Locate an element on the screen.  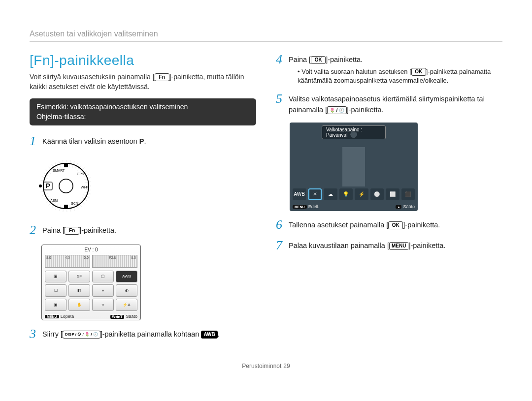
divider is located at coordinates (266, 41).